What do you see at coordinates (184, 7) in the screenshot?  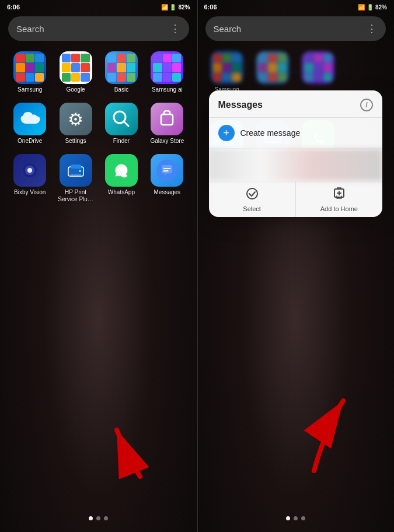 I see `left-battery: 82%` at bounding box center [184, 7].